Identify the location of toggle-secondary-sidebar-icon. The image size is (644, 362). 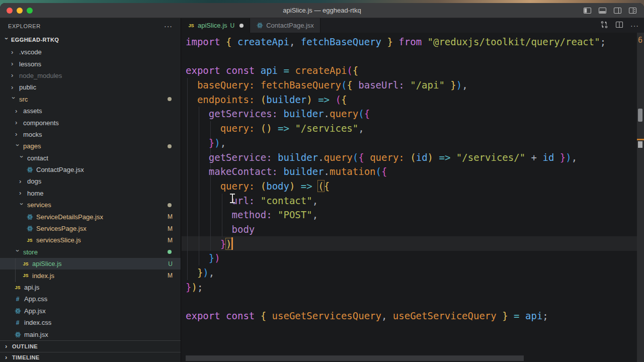
(618, 11).